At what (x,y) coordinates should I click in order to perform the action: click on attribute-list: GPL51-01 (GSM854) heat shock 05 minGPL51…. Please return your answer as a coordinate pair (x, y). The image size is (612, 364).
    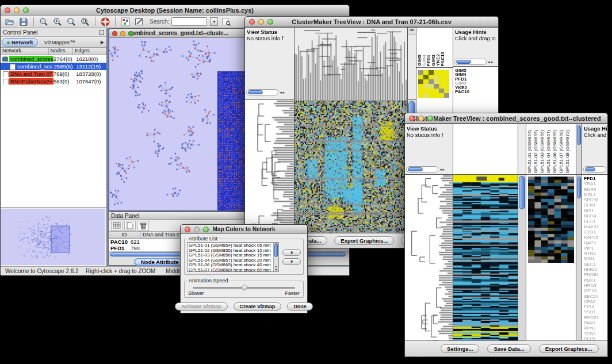
    Looking at the image, I should click on (233, 257).